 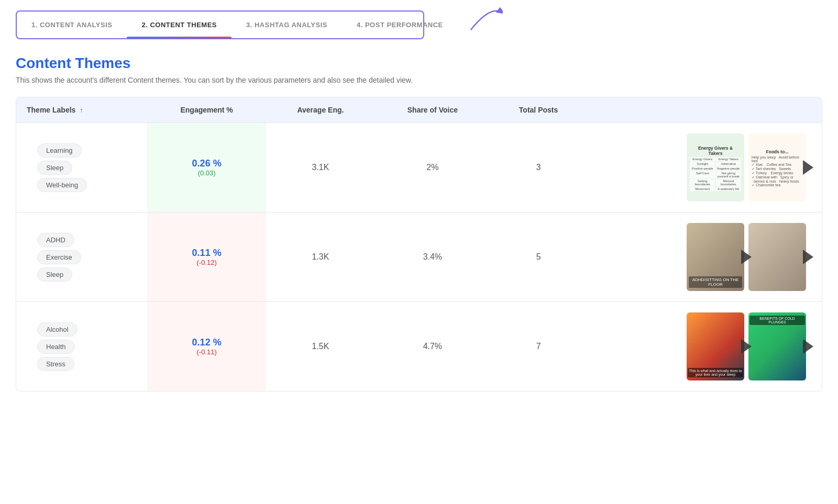 What do you see at coordinates (321, 110) in the screenshot?
I see `col-average-eng: Average Eng.` at bounding box center [321, 110].